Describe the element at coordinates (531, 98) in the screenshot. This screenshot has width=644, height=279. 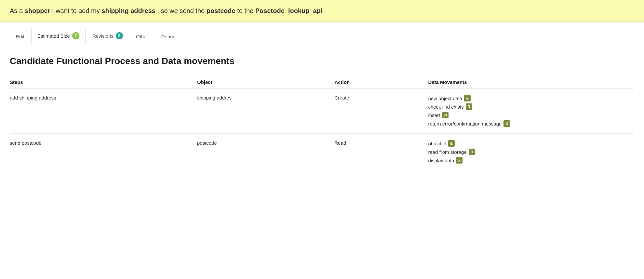
I see `dm-item-0-0: new object dataE` at that location.